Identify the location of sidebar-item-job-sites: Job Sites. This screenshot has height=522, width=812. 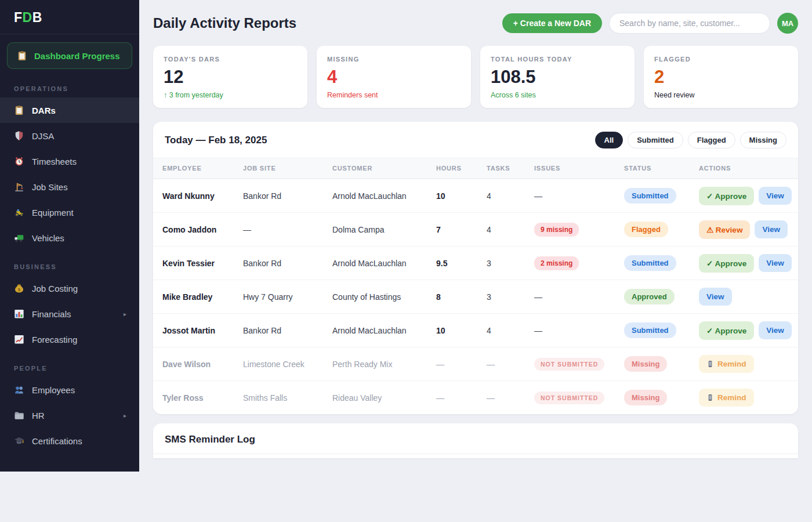
(70, 187).